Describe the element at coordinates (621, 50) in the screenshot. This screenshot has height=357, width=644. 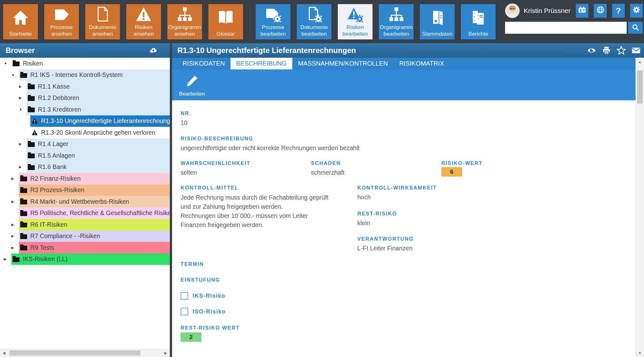
I see `favorite-star-icon` at that location.